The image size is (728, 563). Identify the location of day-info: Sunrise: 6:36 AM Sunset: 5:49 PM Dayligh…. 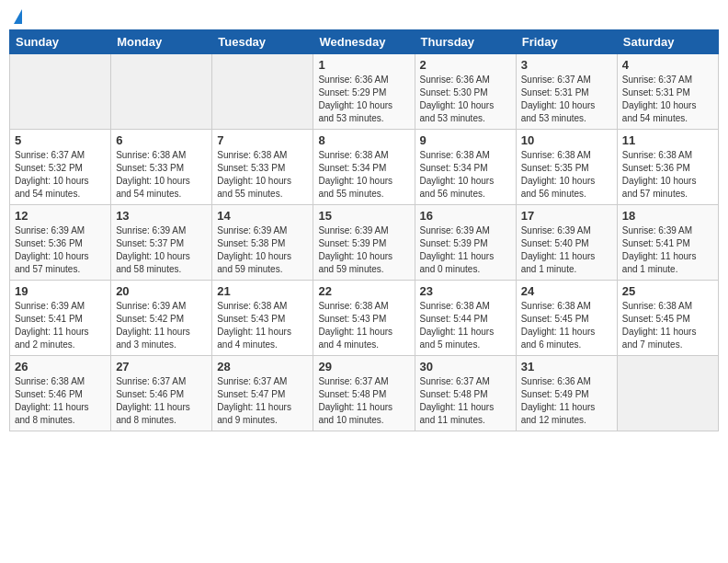
(566, 401).